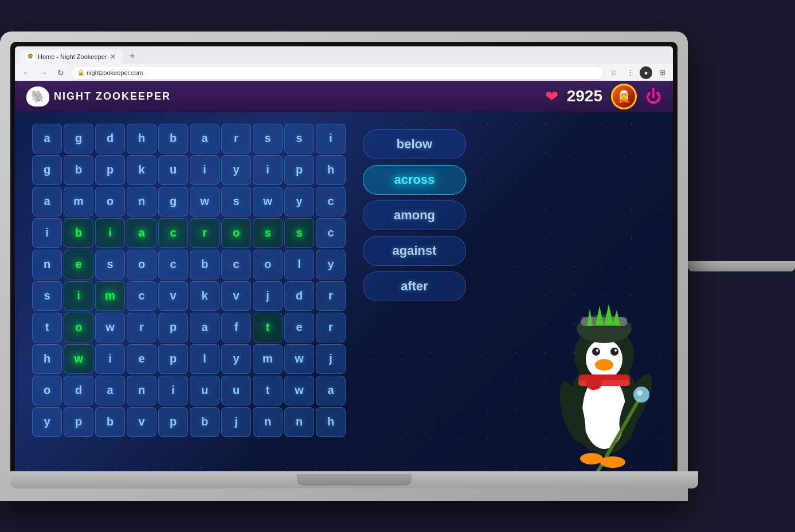 This screenshot has height=532, width=795. What do you see at coordinates (132, 57) in the screenshot?
I see `new-tab-button: +` at bounding box center [132, 57].